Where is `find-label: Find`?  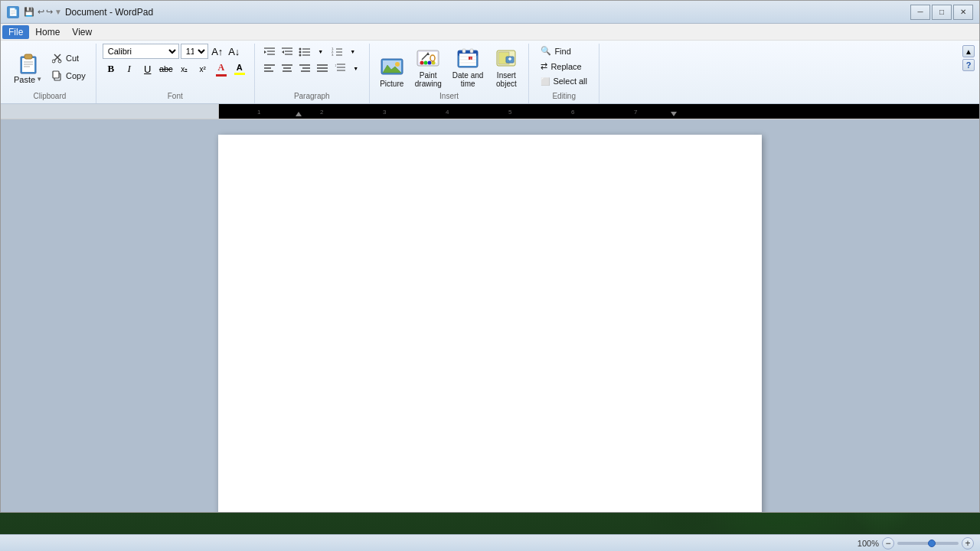 find-label: Find is located at coordinates (562, 51).